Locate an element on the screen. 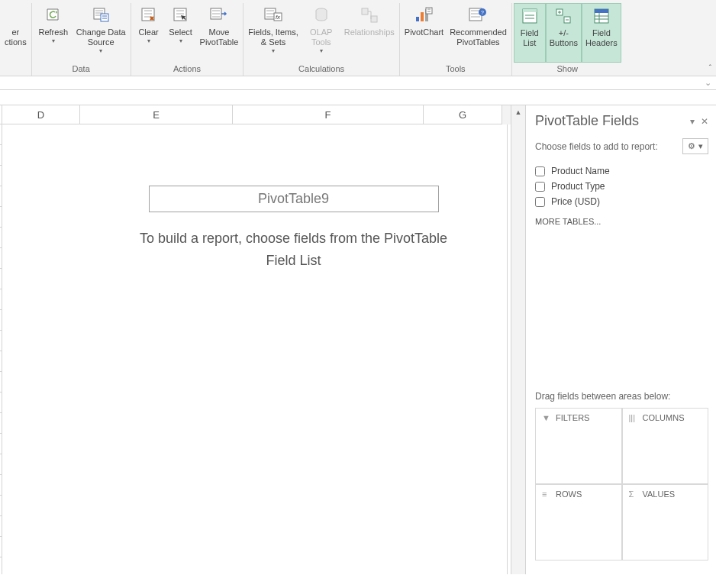 This screenshot has height=588, width=716. group-label-data: Data is located at coordinates (81, 69).